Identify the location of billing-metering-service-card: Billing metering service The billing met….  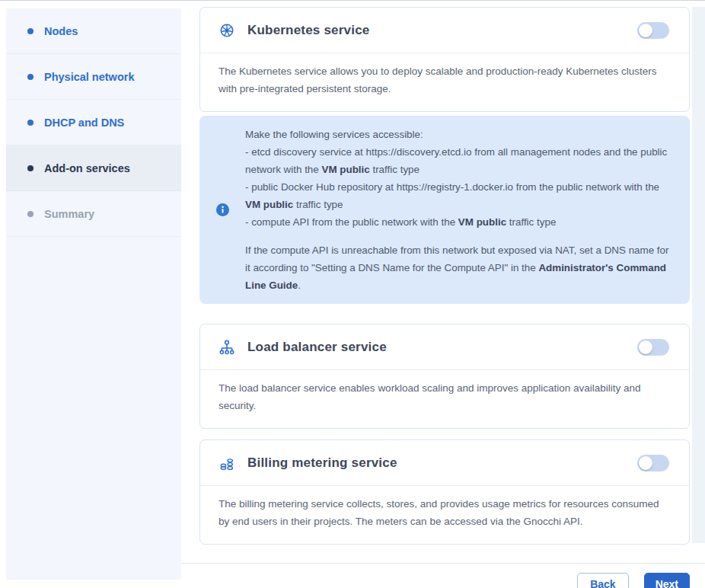
(445, 492).